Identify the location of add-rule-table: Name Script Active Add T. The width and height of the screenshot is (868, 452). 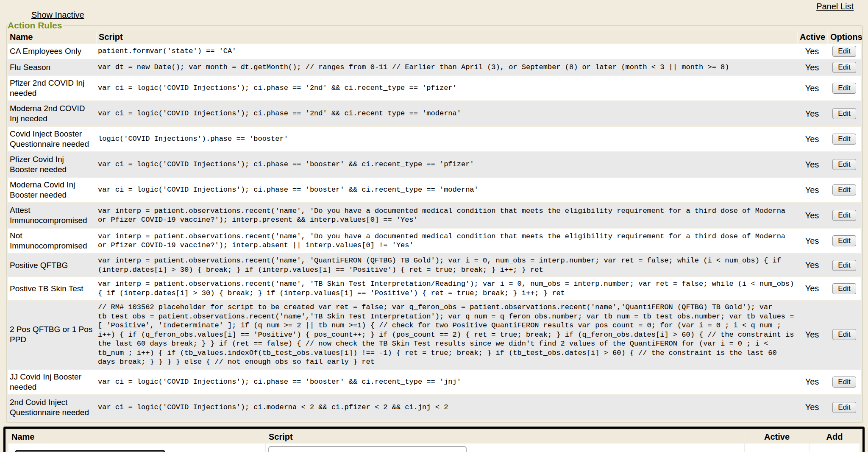
(434, 441).